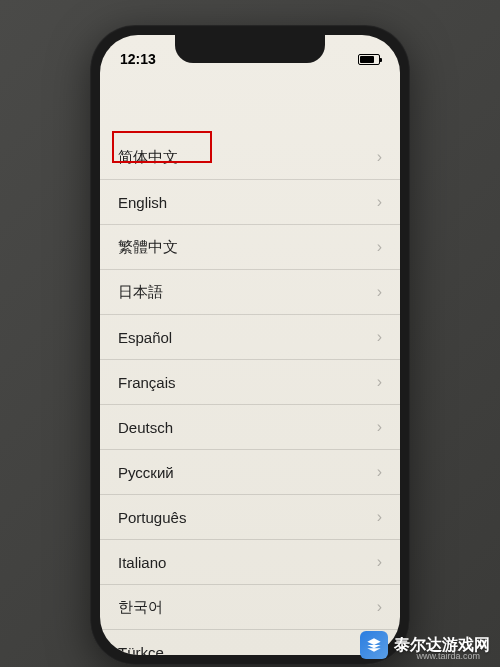  I want to click on language-label: Türkçe, so click(141, 650).